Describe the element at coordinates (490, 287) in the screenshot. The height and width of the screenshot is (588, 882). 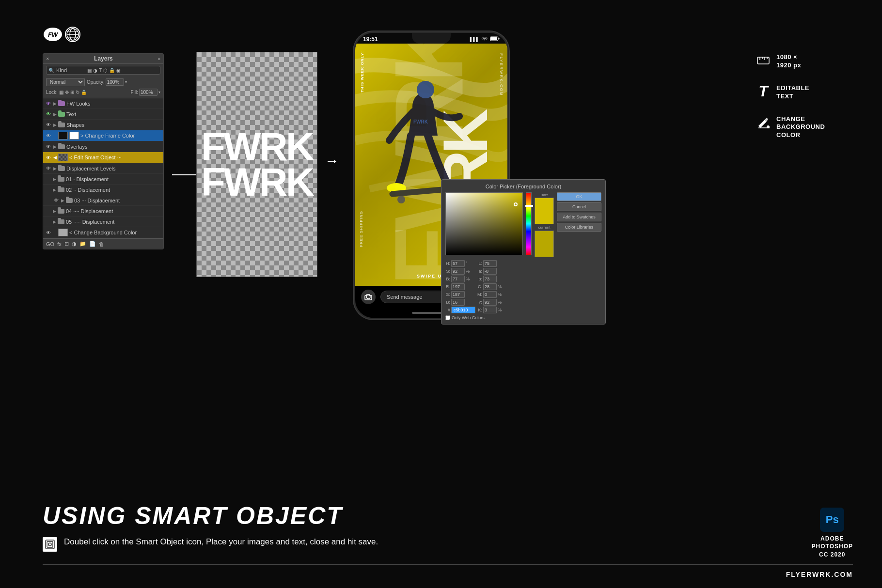
I see `c-input` at that location.